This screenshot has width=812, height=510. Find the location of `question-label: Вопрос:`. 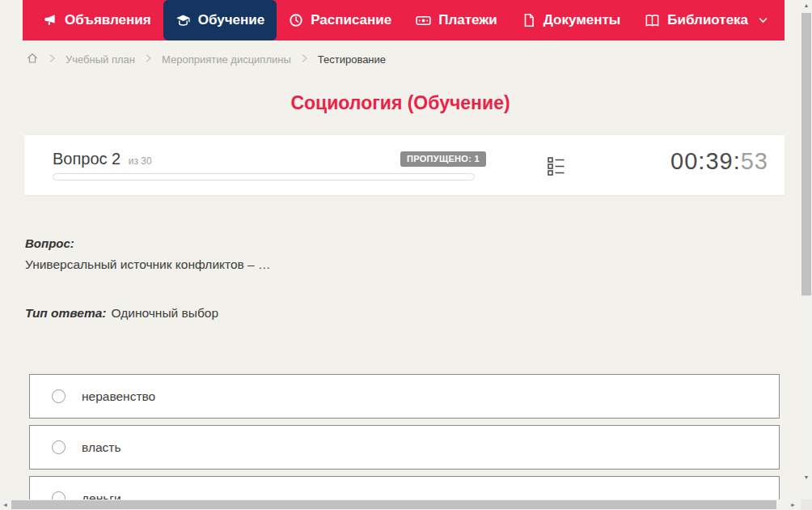

question-label: Вопрос: is located at coordinates (50, 243).